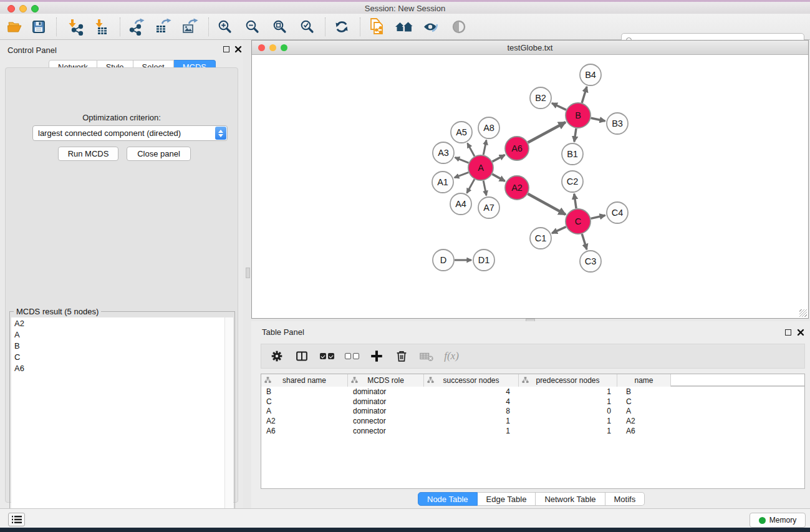 Image resolution: width=810 pixels, height=532 pixels. Describe the element at coordinates (530, 47) in the screenshot. I see `network-window-titlebar: testGlobe.txt` at that location.